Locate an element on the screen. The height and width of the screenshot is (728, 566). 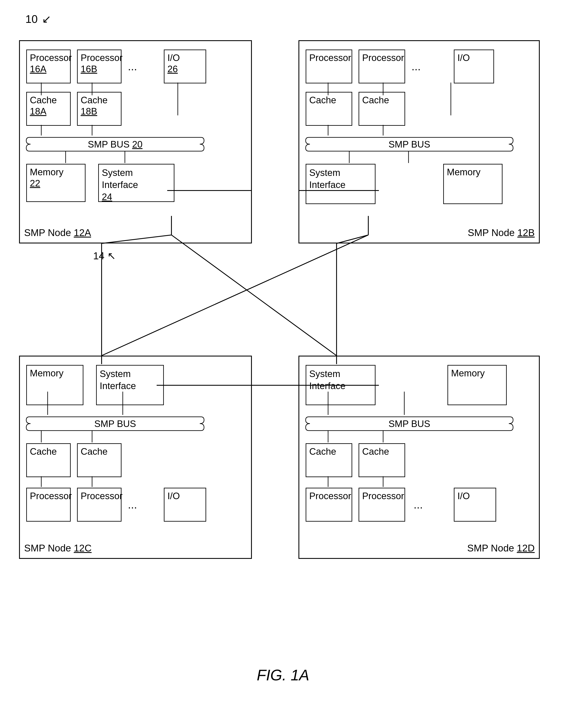
cache-18B: Cache 18B is located at coordinates (99, 109).